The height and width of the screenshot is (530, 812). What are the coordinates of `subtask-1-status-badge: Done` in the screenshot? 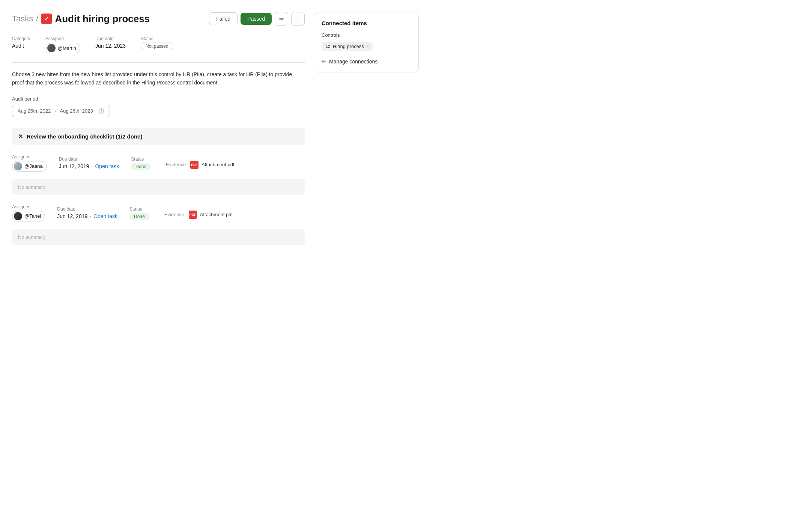 It's located at (141, 167).